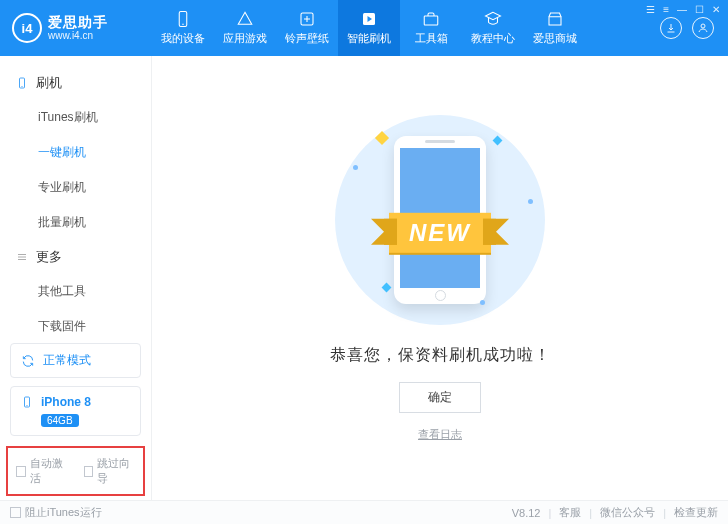  Describe the element at coordinates (431, 19) in the screenshot. I see `toolbox-icon` at that location.